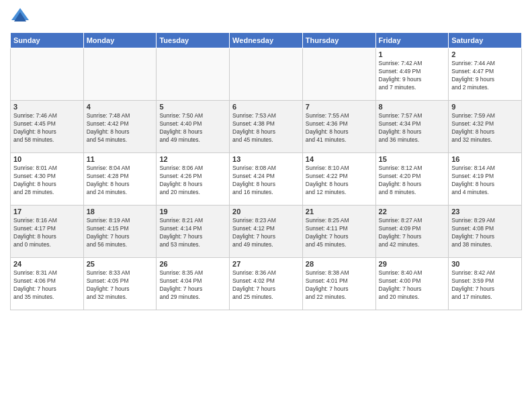 Image resolution: width=532 pixels, height=411 pixels. Describe the element at coordinates (412, 75) in the screenshot. I see `calendar-cell: 1Sunrise: 7:42 AM Sunset: 4:49 PM Daylig…` at that location.